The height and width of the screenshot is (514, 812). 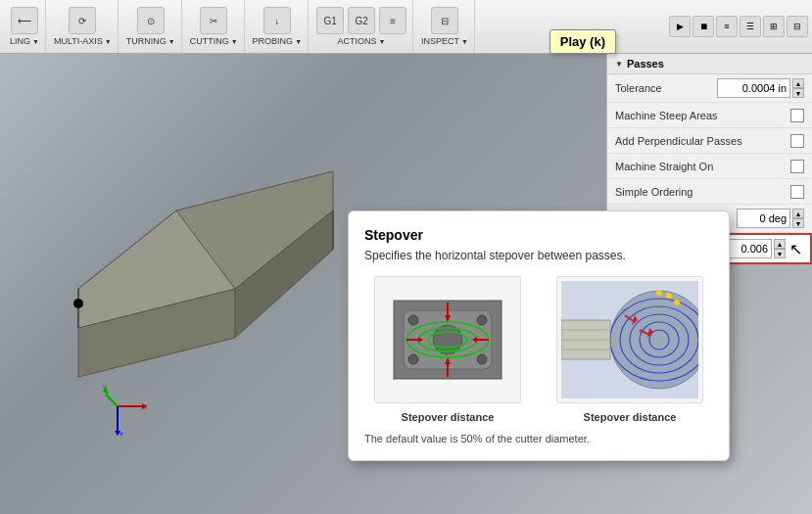 I want to click on machine-straight-label: Machine Straight On, so click(x=699, y=166).